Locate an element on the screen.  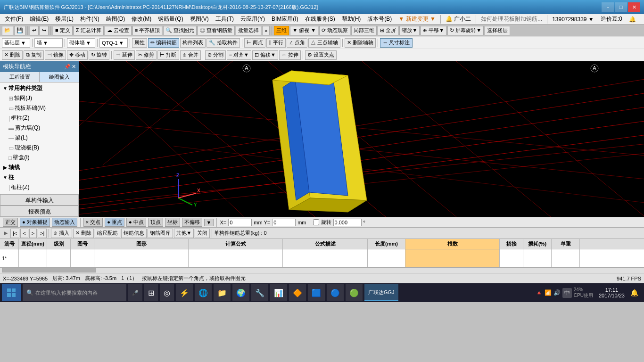
nav-project-settings: 工程设置 is located at coordinates (20, 77).